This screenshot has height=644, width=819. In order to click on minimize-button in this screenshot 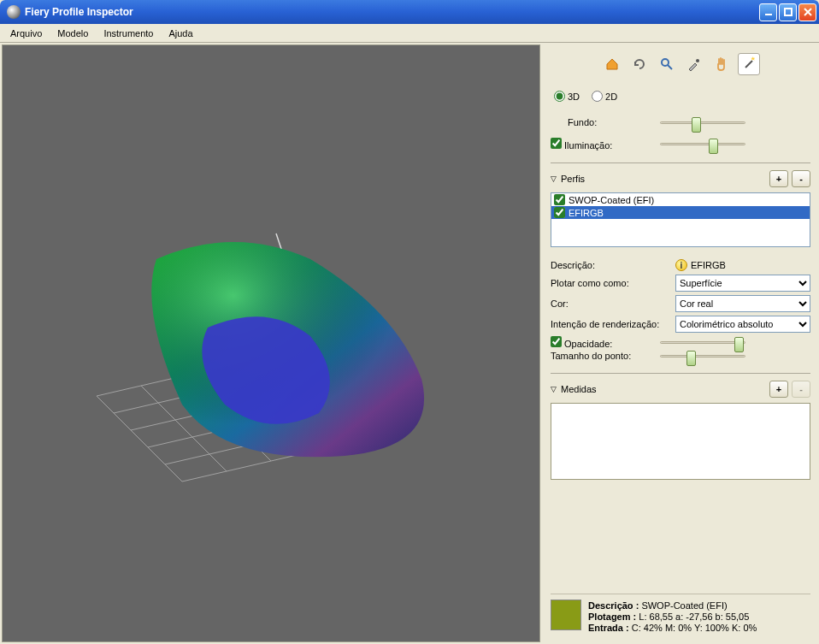, I will do `click(768, 12)`.